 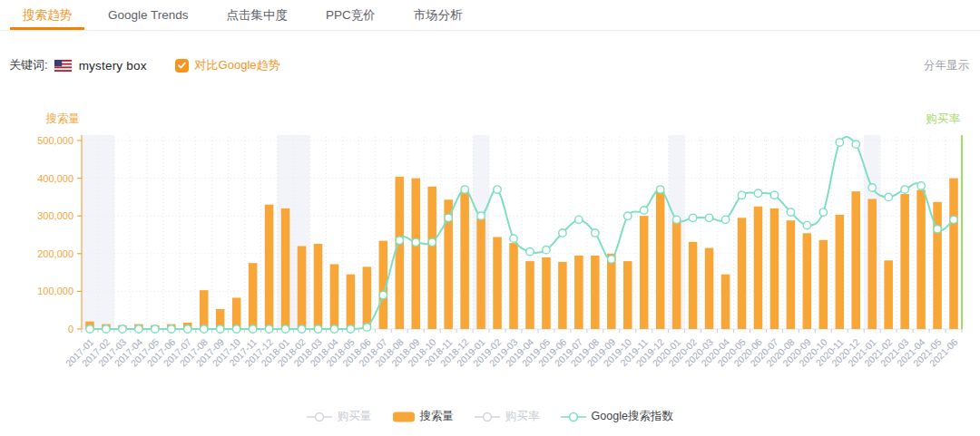 What do you see at coordinates (437, 417) in the screenshot?
I see `legend-label: 搜索量` at bounding box center [437, 417].